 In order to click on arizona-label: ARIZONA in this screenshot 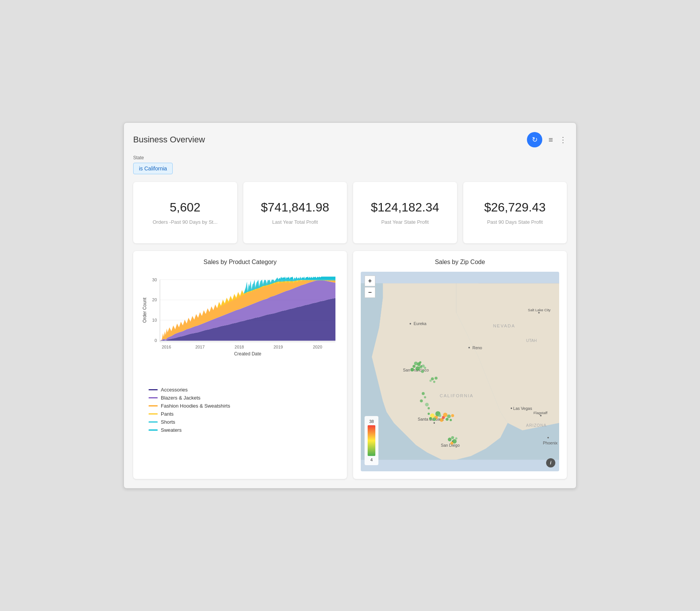, I will do `click(537, 425)`.